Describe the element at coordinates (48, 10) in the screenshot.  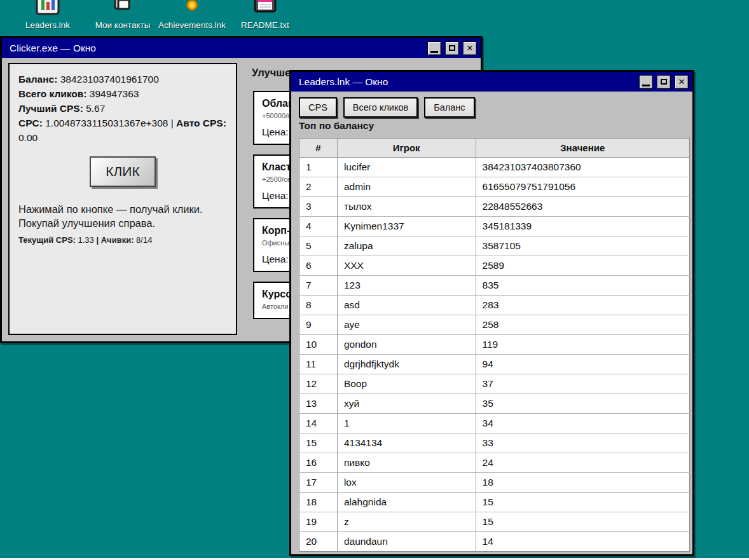
I see `bar-chart-icon` at that location.